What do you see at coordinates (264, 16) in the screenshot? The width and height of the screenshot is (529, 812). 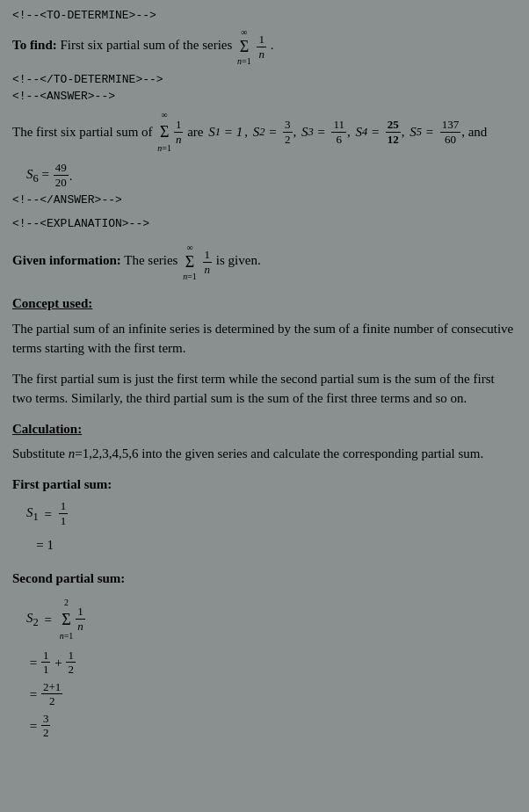 I see `comment-to-determine-open: <!--<TO-DETERMINE>-->` at bounding box center [264, 16].